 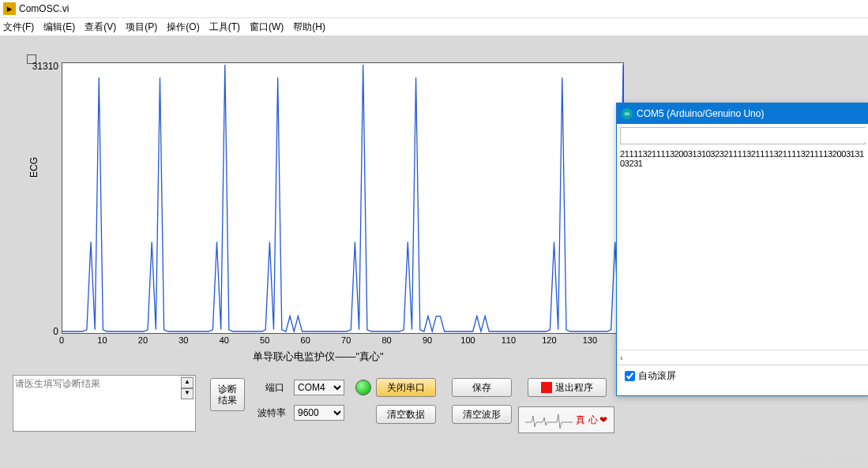 What do you see at coordinates (406, 414) in the screenshot?
I see `clear-data-button: 清空数据` at bounding box center [406, 414].